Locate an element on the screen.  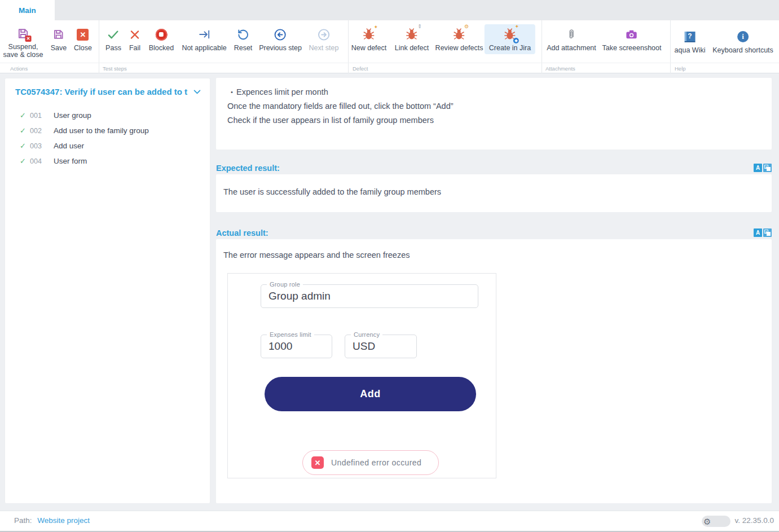
group-role-field: Group role Group admin is located at coordinates (369, 296).